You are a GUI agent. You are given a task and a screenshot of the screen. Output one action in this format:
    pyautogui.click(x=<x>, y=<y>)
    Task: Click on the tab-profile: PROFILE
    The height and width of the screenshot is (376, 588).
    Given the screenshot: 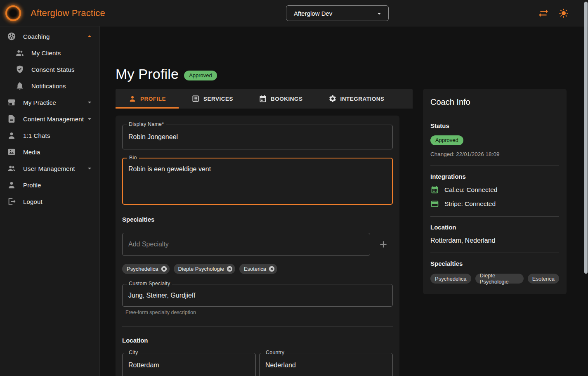 What is the action you would take?
    pyautogui.click(x=147, y=99)
    